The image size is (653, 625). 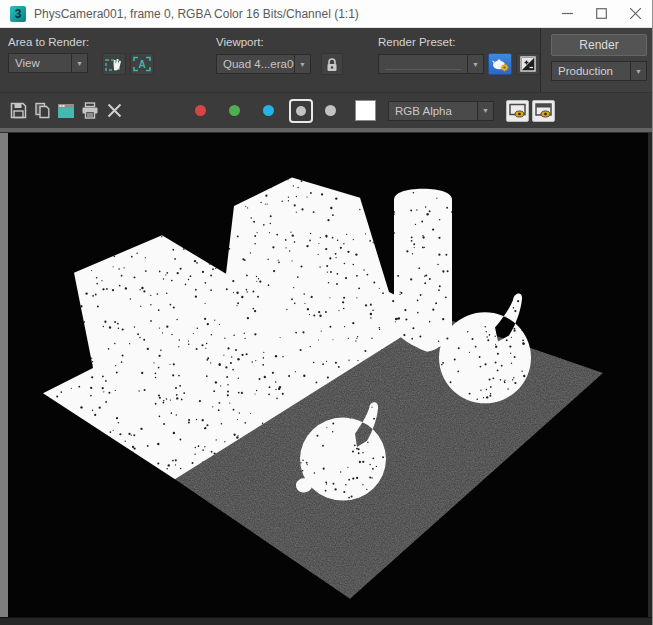 I want to click on window-title: PhysCamera001, frame 0, RGBA Color 16 Bi…, so click(x=292, y=14).